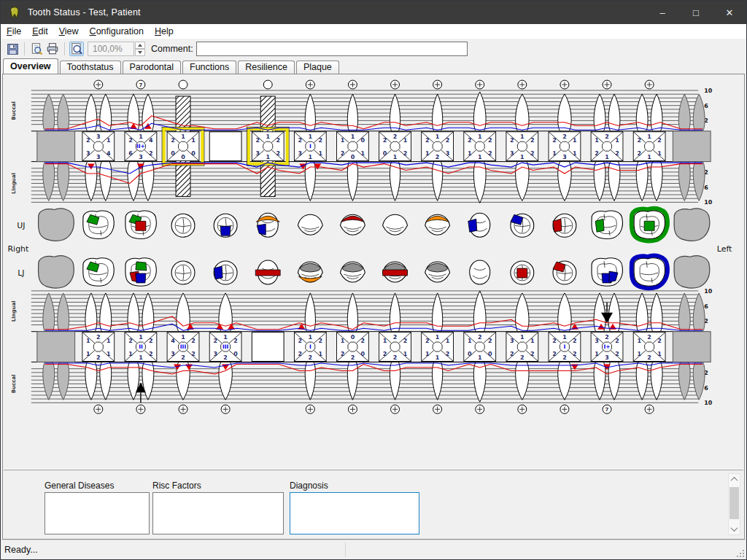  What do you see at coordinates (649, 353) in the screenshot?
I see `perio-lower-tooth-15: 212112` at bounding box center [649, 353].